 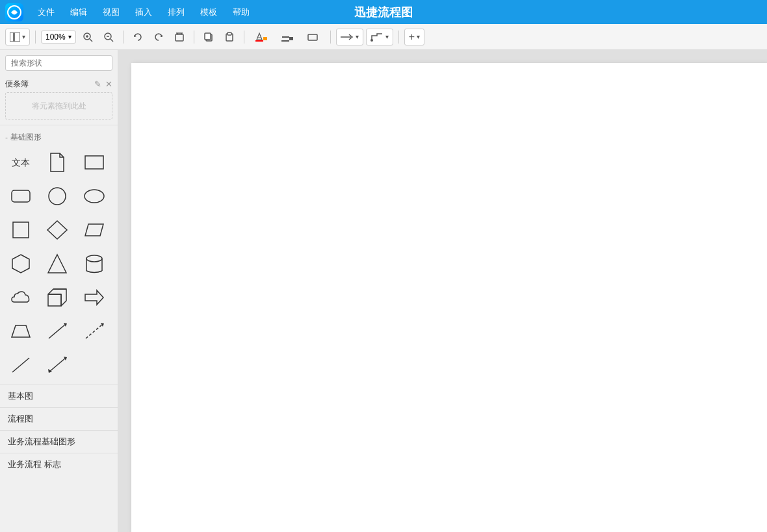 What do you see at coordinates (57, 298) in the screenshot?
I see `shape-3dbox` at bounding box center [57, 298].